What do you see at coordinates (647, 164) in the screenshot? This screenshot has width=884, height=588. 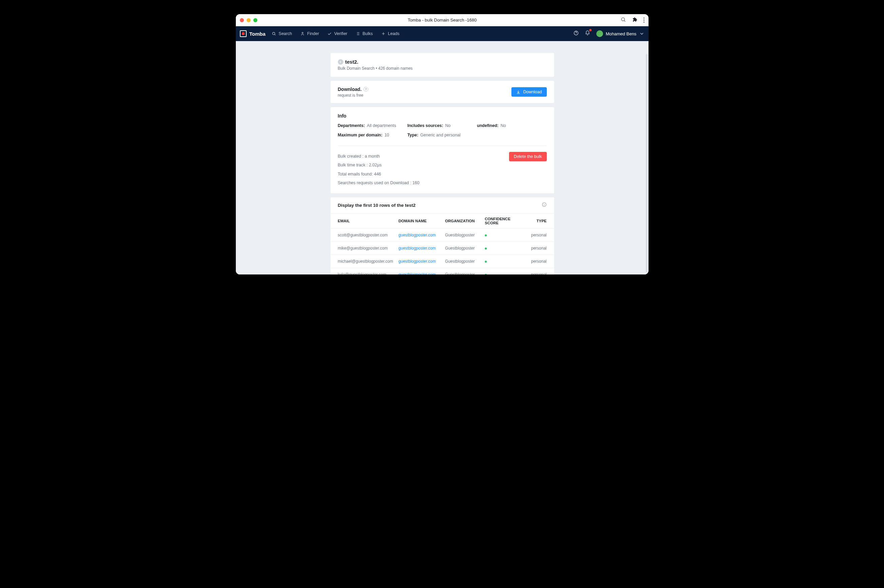 I see `scrollbar` at bounding box center [647, 164].